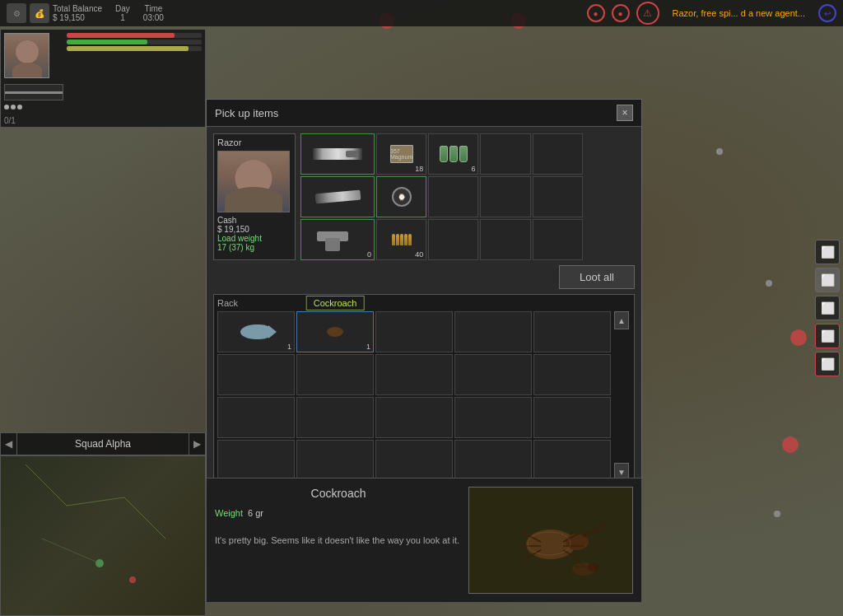  What do you see at coordinates (123, 8) in the screenshot?
I see `day-label: Day` at bounding box center [123, 8].